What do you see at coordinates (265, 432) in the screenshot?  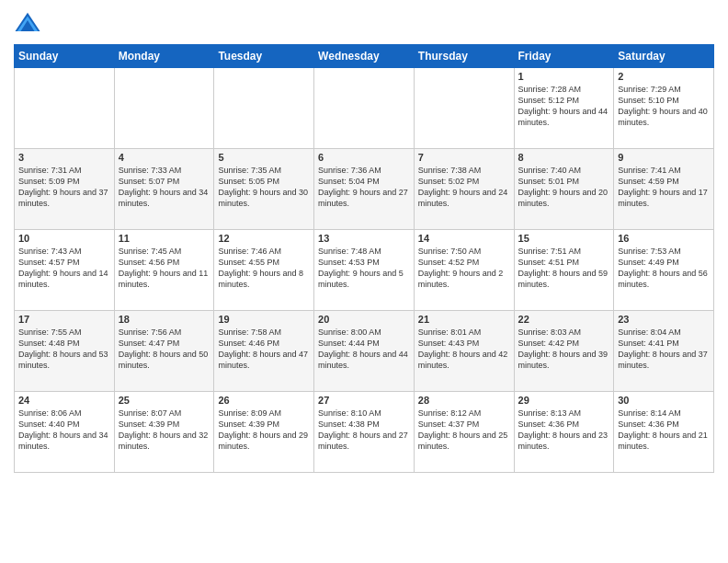 I see `calendar-cell: 26Sunrise: 8:09 AM Sunset: 4:39 PM Dayli…` at bounding box center [265, 432].